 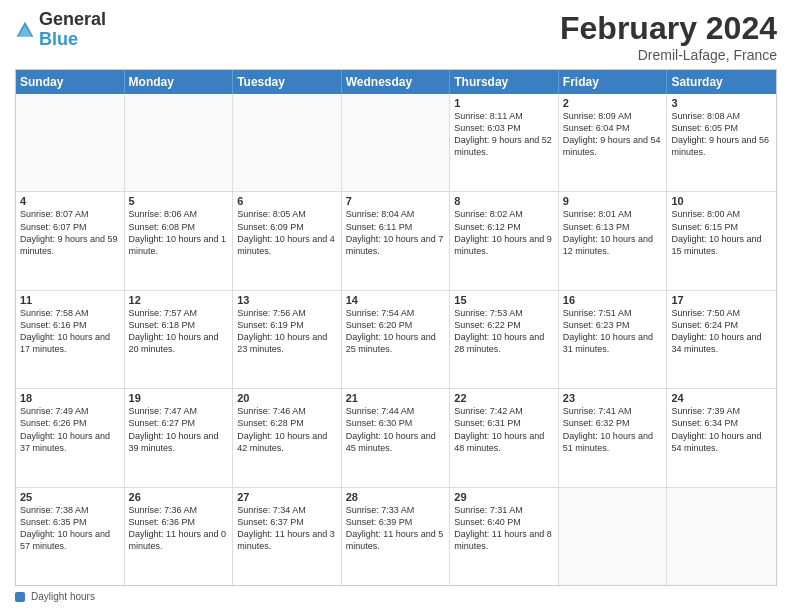 What do you see at coordinates (286, 528) in the screenshot?
I see `cell-info: Sunrise: 7:34 AM Sunset: 6:37 PM Dayligh…` at bounding box center [286, 528].